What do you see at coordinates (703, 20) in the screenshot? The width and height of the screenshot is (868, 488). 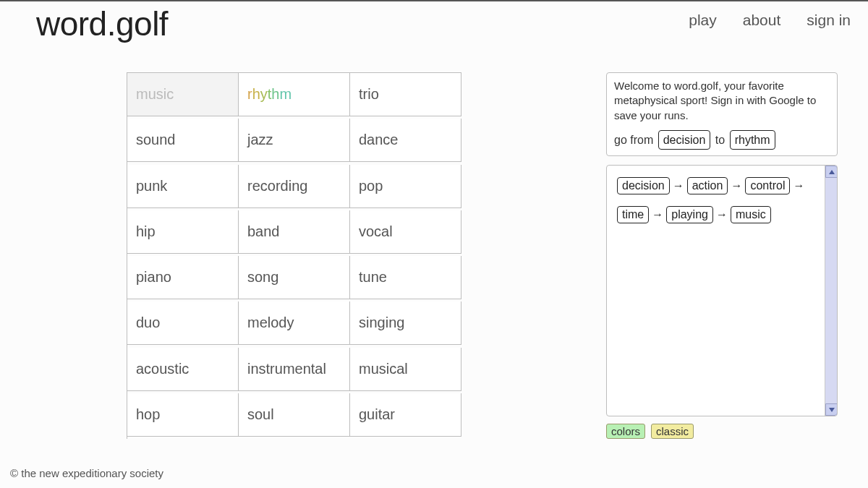 I see `nav-play: play` at bounding box center [703, 20].